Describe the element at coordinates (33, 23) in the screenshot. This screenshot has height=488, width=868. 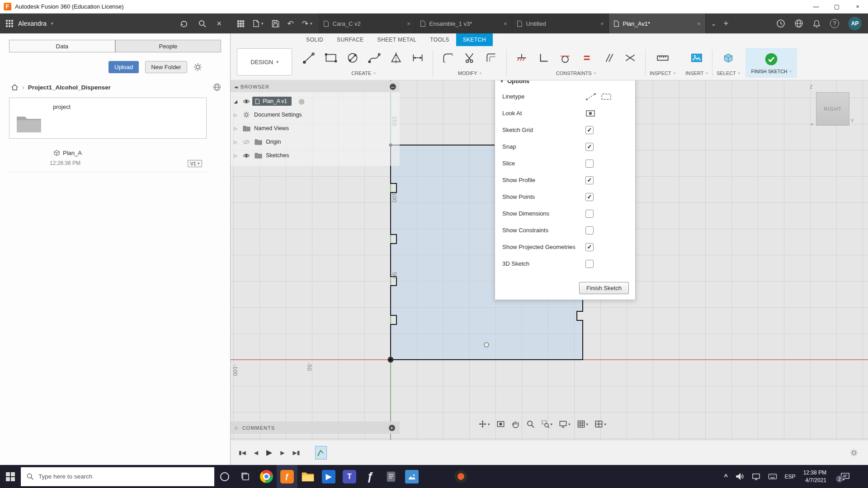
I see `user-name: Alexandra` at that location.